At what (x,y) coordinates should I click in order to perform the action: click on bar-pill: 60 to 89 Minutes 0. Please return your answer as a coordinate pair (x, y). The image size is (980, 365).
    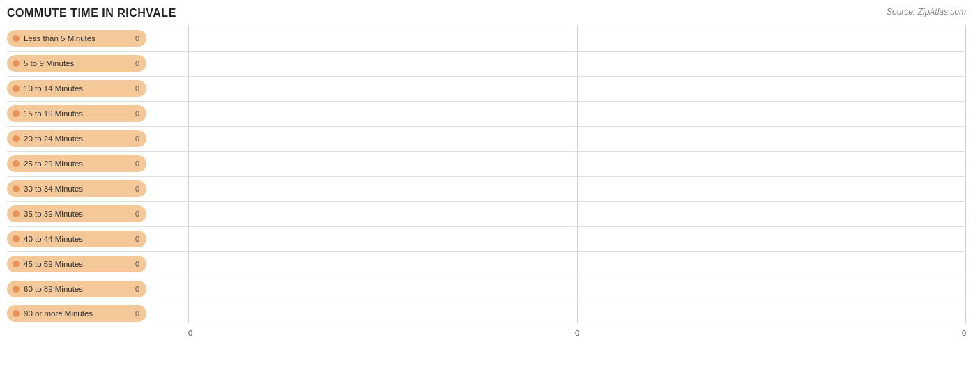
    Looking at the image, I should click on (77, 289).